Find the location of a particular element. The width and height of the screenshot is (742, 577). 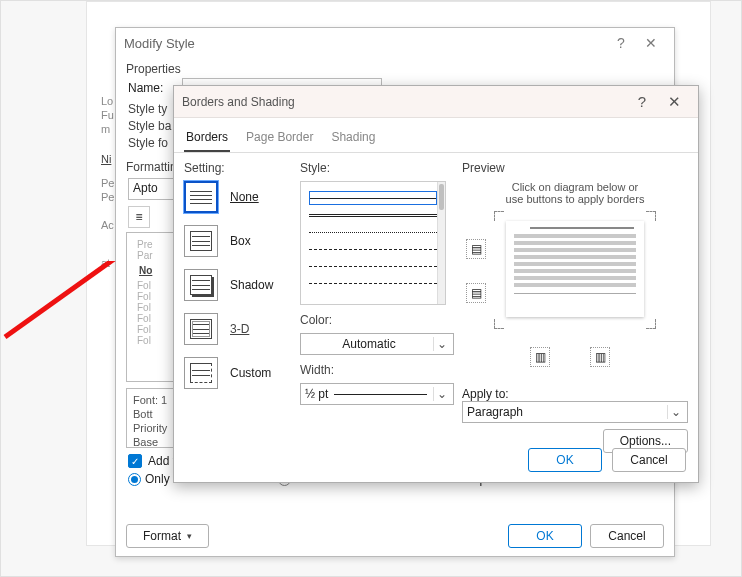

style-scrollbar is located at coordinates (441, 243).